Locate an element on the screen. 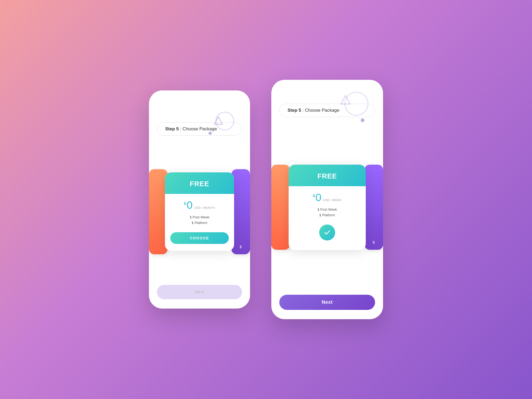 This screenshot has height=399, width=532. checkmark-icon is located at coordinates (327, 232).